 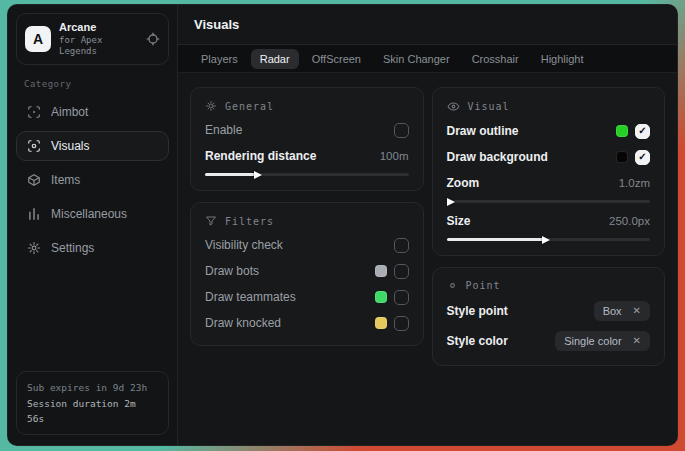 I want to click on sidebar-item-settings: Settings, so click(x=92, y=248).